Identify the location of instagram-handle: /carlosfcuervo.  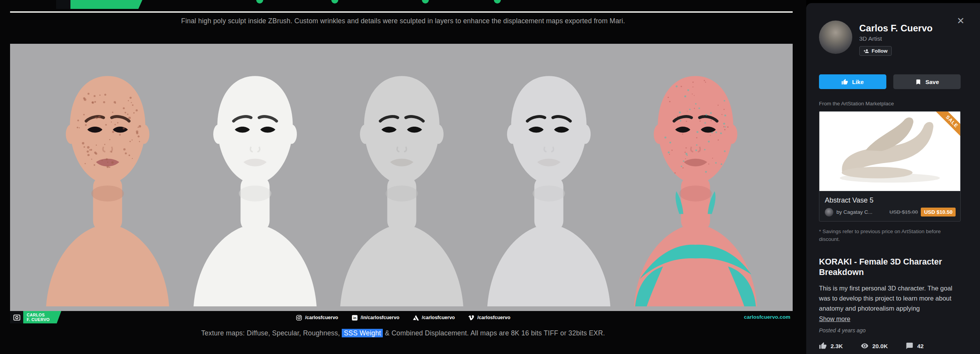
(321, 318).